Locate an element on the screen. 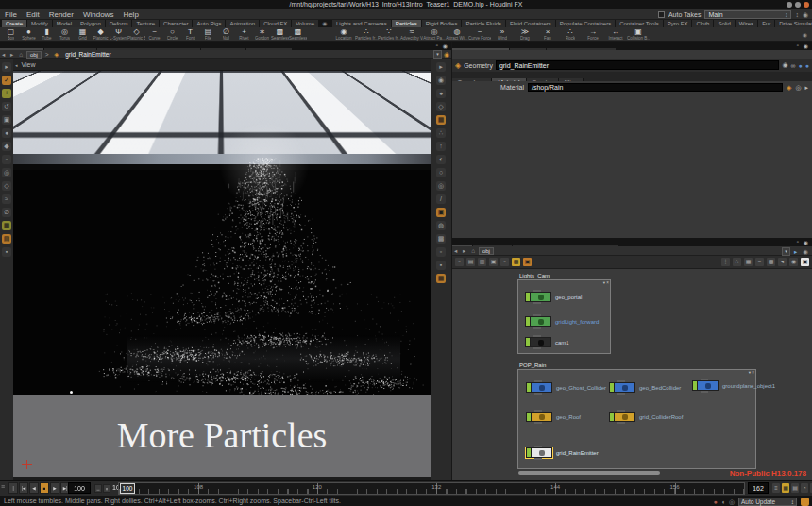  gear-icon: ◉ is located at coordinates (785, 65).